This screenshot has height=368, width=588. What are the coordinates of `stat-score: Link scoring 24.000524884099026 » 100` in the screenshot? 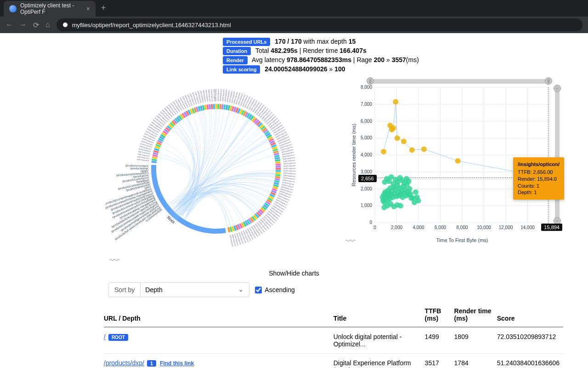 It's located at (405, 69).